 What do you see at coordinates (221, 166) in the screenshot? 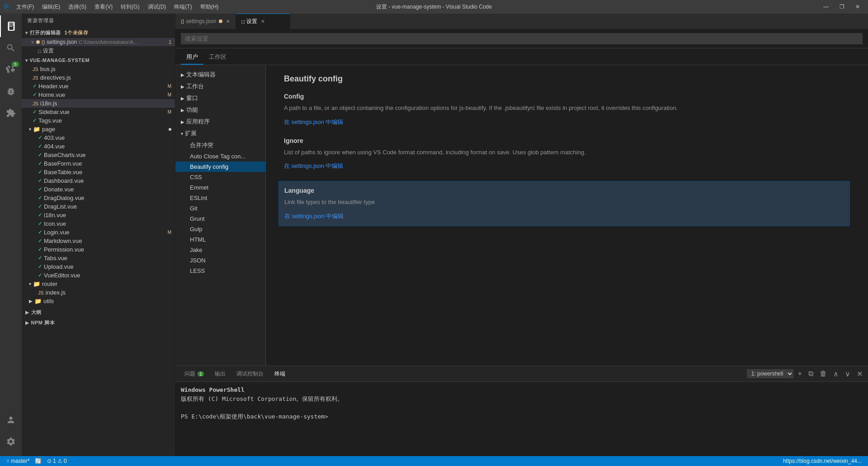
I see `nav-beautify-config: Beautify config` at bounding box center [221, 166].